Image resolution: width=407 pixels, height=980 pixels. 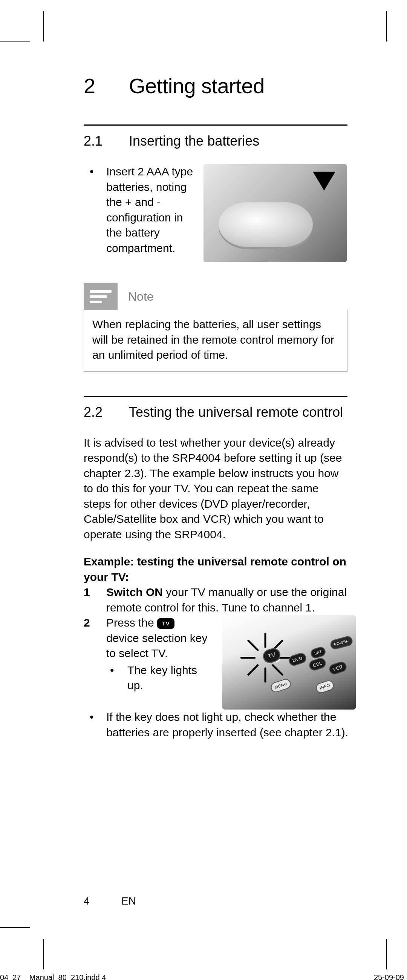 What do you see at coordinates (161, 646) in the screenshot?
I see `step2-rest: device selection key to select TV.` at bounding box center [161, 646].